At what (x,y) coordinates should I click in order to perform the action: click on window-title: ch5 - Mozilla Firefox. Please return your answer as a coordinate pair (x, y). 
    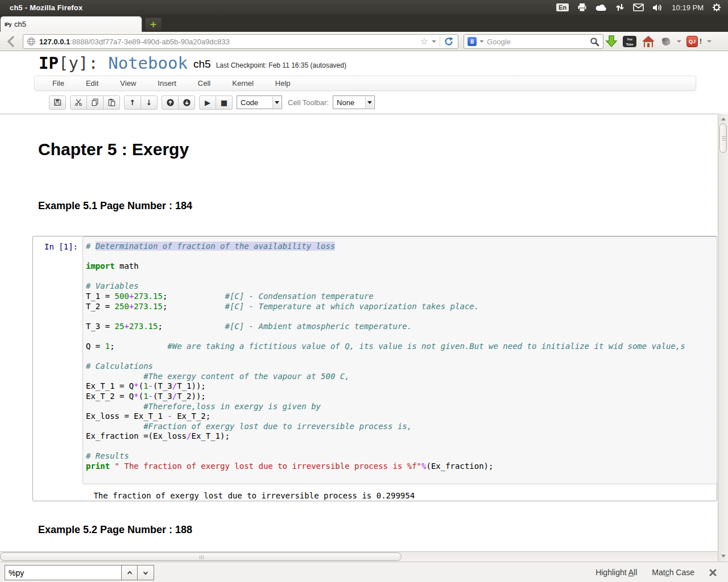
    Looking at the image, I should click on (41, 8).